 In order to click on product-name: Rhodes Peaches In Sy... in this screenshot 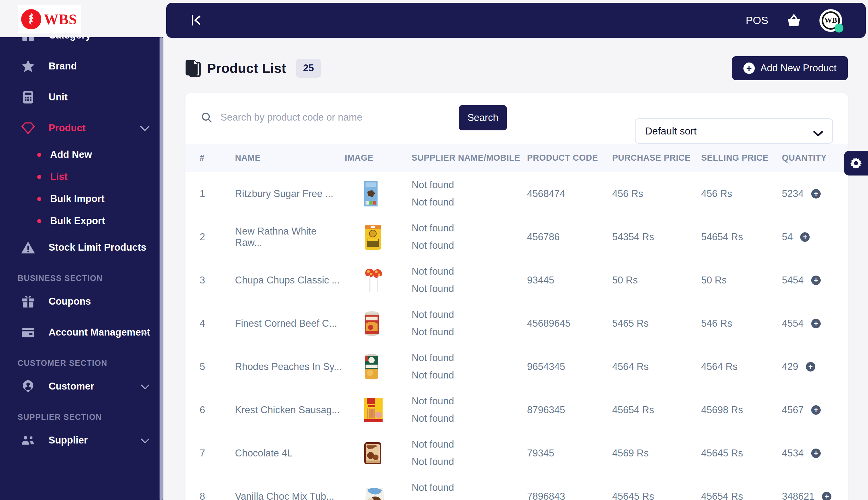, I will do `click(290, 367)`.